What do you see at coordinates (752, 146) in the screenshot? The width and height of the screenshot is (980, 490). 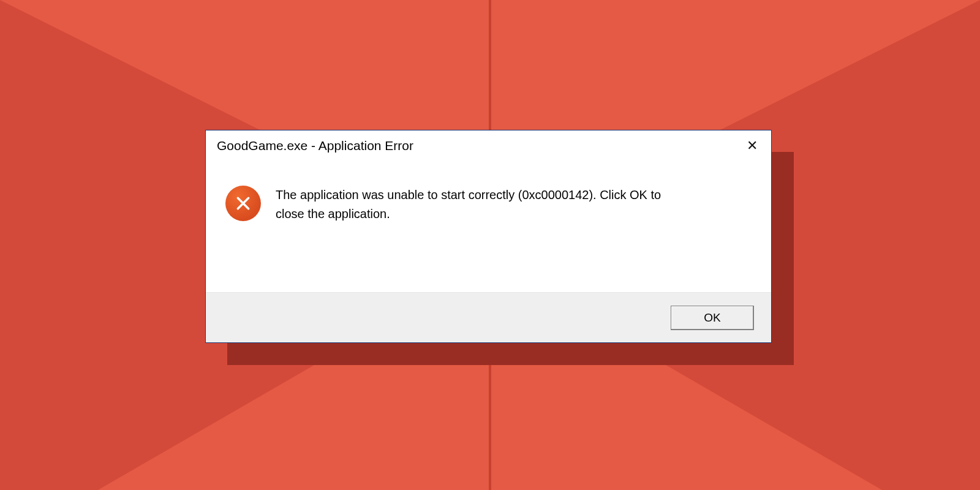 I see `close-button: ✕` at bounding box center [752, 146].